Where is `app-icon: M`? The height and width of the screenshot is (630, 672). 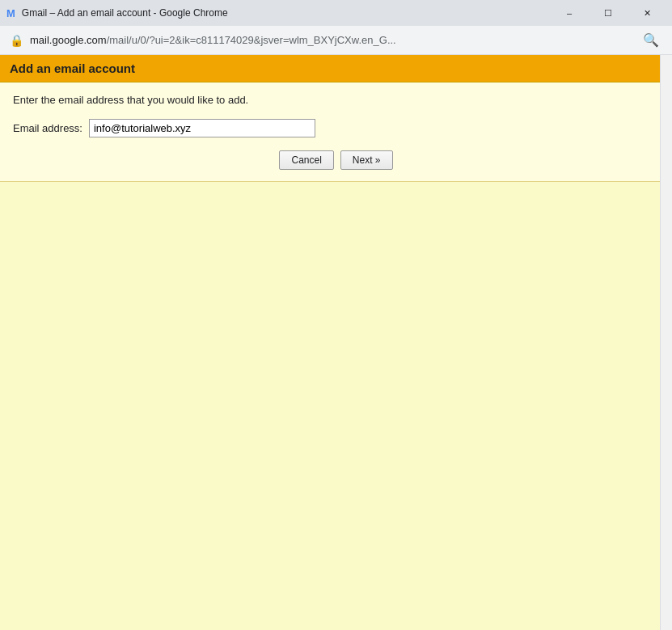
app-icon: M is located at coordinates (11, 13).